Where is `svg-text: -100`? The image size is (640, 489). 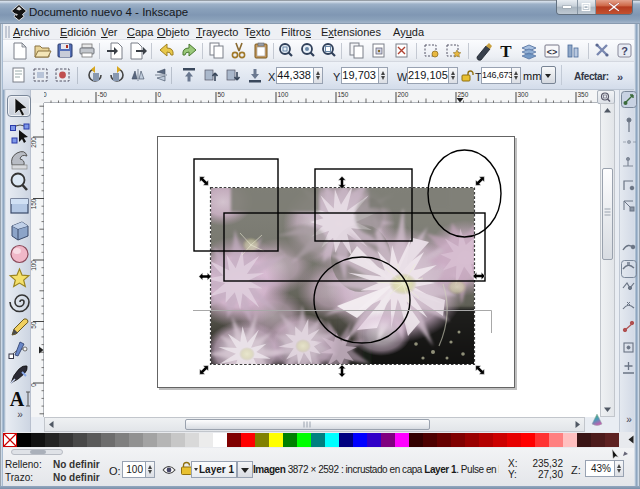
svg-text: -100 is located at coordinates (46, 94).